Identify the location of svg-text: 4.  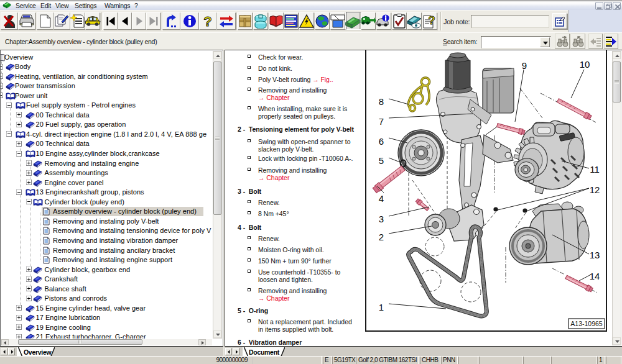
(381, 199).